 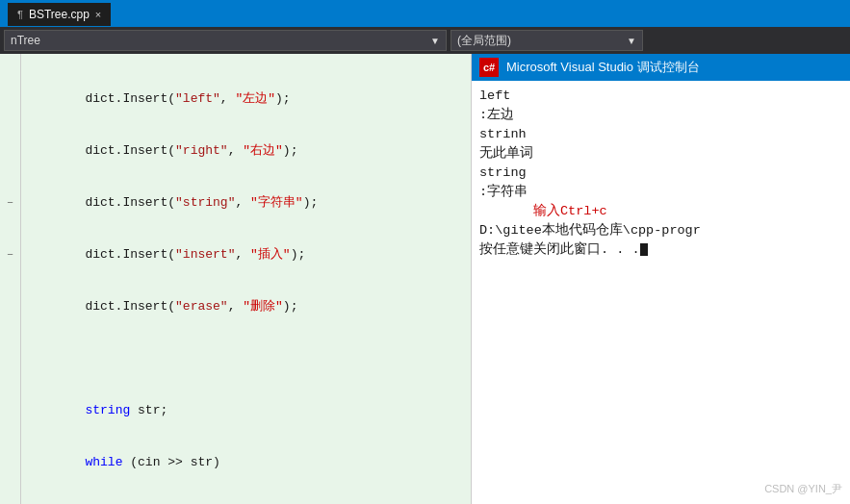 I want to click on vs-icon: c#, so click(x=489, y=67).